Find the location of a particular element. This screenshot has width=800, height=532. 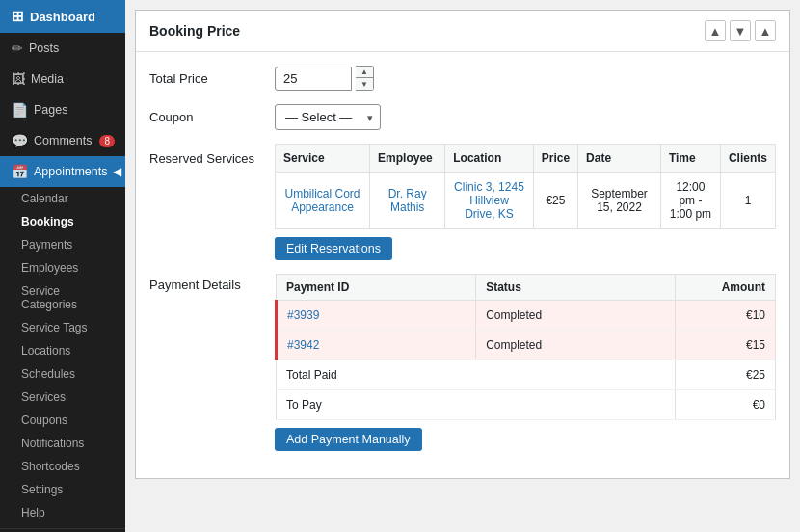

appointments-icon: 📅 is located at coordinates (19, 172).